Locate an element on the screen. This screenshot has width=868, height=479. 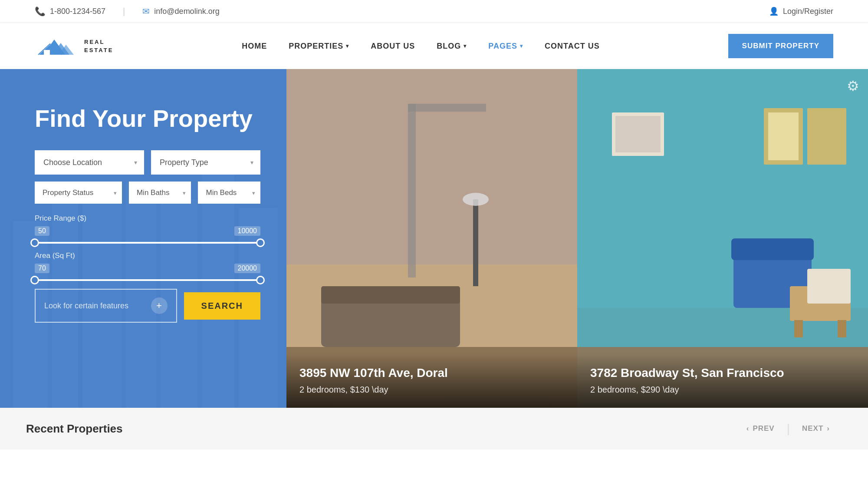
price-range-track is located at coordinates (148, 243).